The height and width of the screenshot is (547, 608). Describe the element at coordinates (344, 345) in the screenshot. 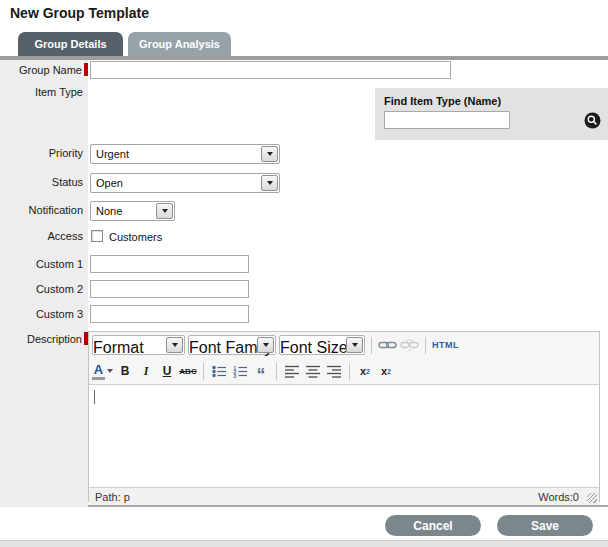

I see `editor-toolbar-row-1: Format Font Family Font Size` at that location.